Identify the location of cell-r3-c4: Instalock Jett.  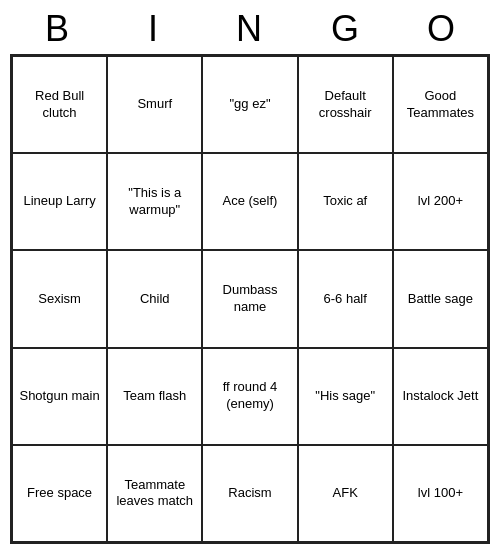
(440, 396).